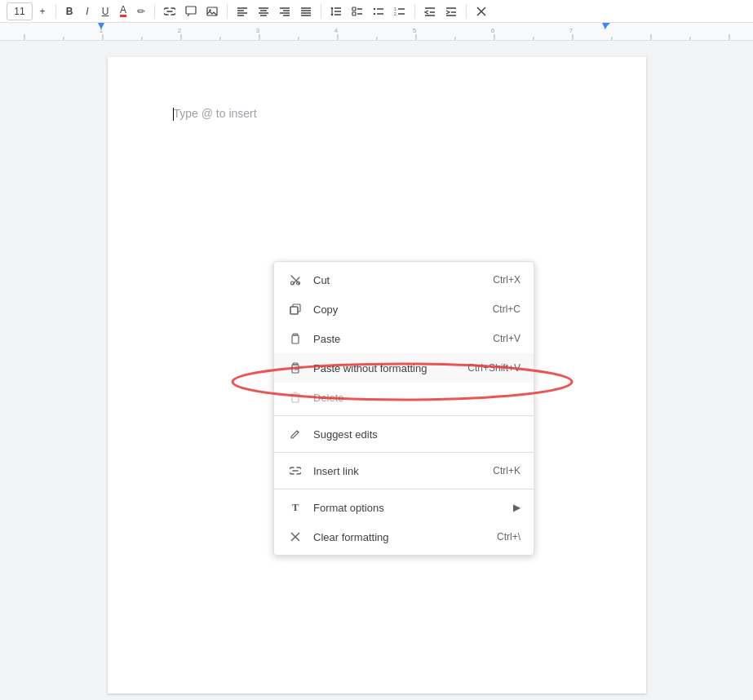 This screenshot has height=700, width=753. I want to click on paste-no-format-icon, so click(295, 368).